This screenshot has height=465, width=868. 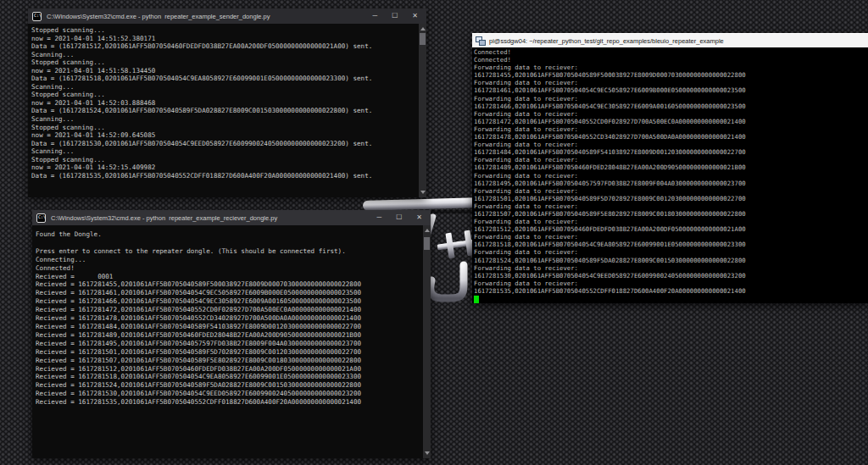 What do you see at coordinates (671, 213) in the screenshot?
I see `terminal-line: 1617281507,0201061AFF5B0705040589F5E8028…` at bounding box center [671, 213].